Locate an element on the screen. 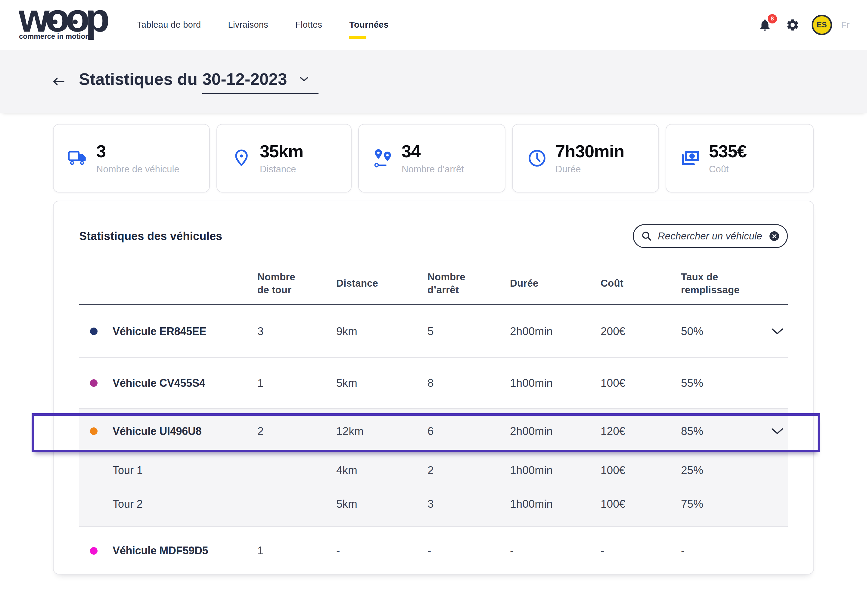 The height and width of the screenshot is (616, 867). stat-value: 35km is located at coordinates (282, 151).